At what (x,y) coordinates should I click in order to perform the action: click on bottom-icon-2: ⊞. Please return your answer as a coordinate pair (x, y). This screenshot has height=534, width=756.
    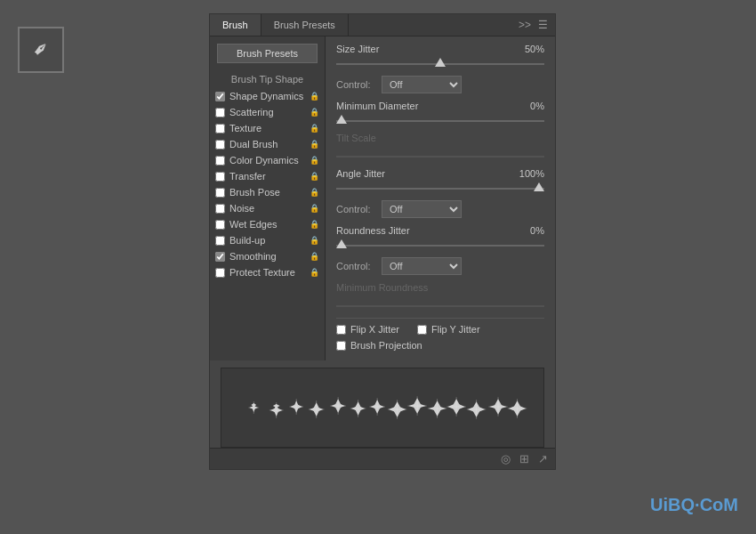
    Looking at the image, I should click on (525, 459).